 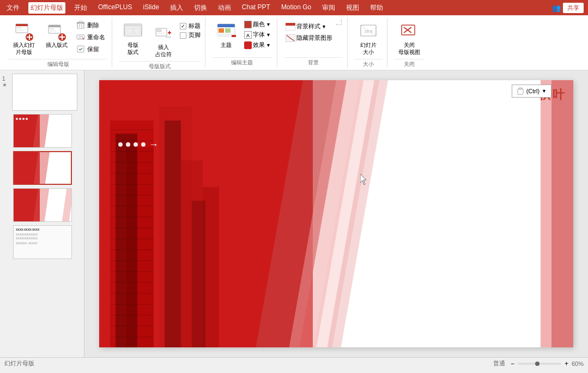 What do you see at coordinates (368, 43) in the screenshot?
I see `ribbon-group-size: 16:9 幻灯片大小 大小` at bounding box center [368, 43].